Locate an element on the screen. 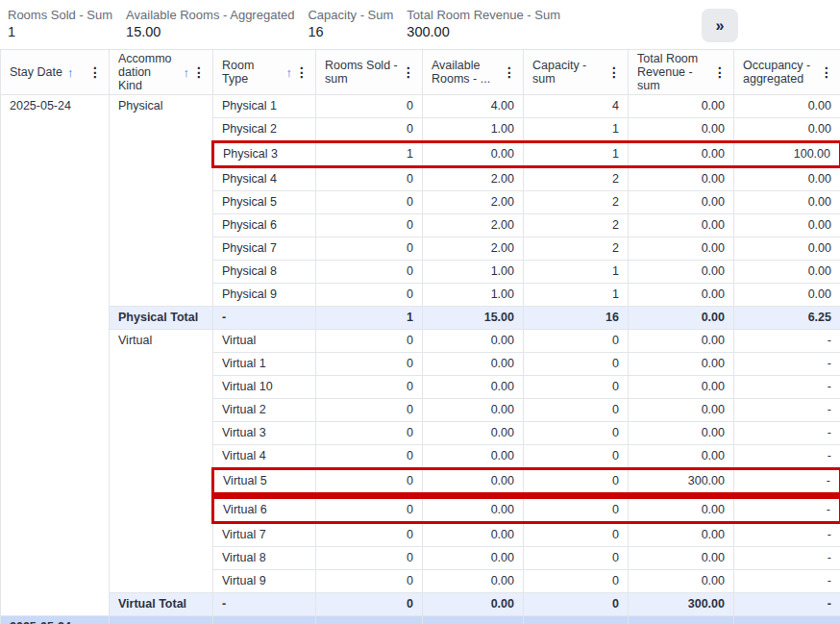  value-cell: 4.00 is located at coordinates (473, 107).